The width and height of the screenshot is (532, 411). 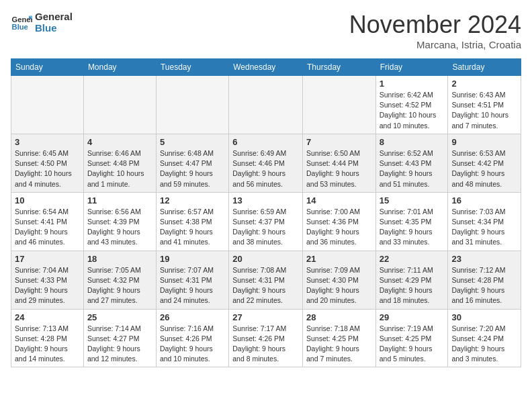 I want to click on calendar-day: 5Sunrise: 6:48 AM Sunset: 4:47 PM Daylig…, so click(x=192, y=163).